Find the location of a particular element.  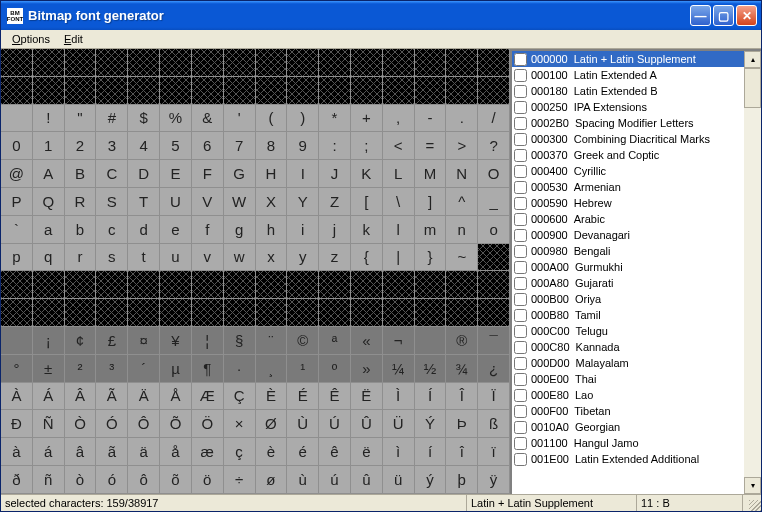

char-cell: $ is located at coordinates (144, 119).